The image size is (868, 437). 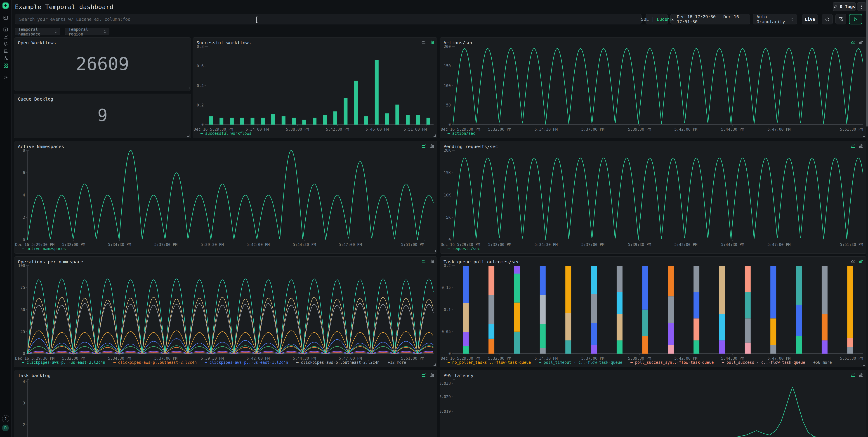 I want to click on legend-item: — no_poller_tasks ..-flow-task-queue, so click(x=489, y=363).